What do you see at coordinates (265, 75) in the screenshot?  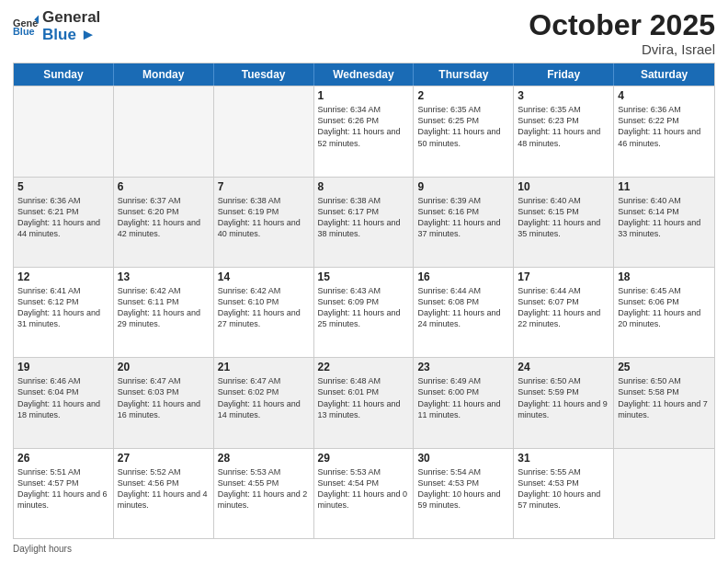 I see `dow-tuesday: Tuesday` at bounding box center [265, 75].